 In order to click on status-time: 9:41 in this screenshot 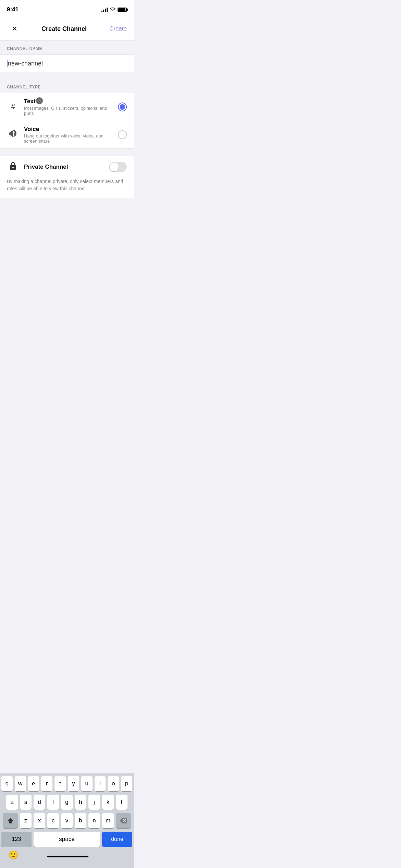, I will do `click(13, 10)`.